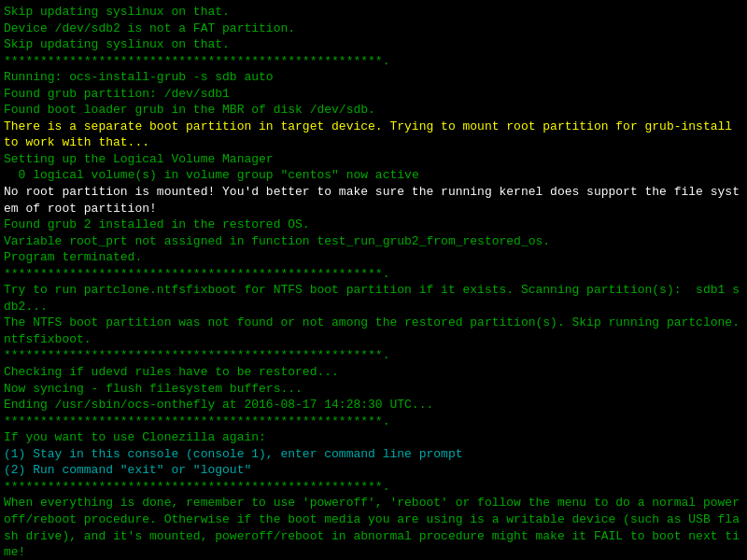  I want to click on terminal-line: Found boot loader grub in the MBR of dis…, so click(374, 110).